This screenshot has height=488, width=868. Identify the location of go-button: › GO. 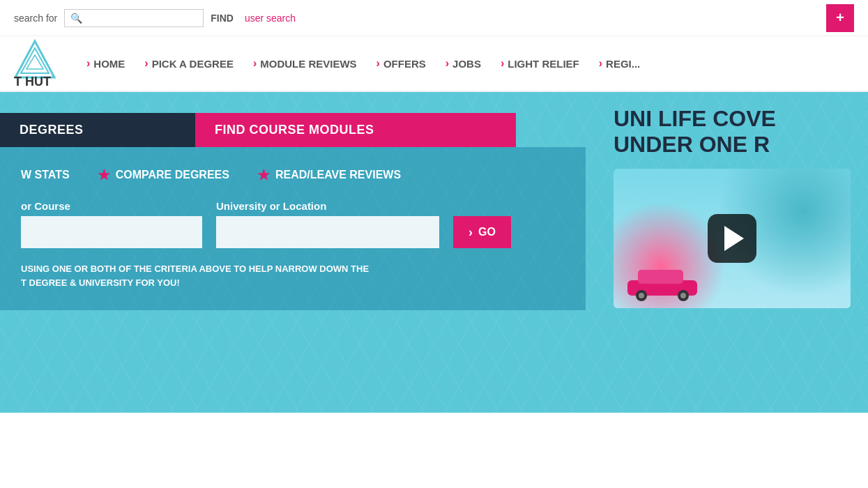
(482, 232).